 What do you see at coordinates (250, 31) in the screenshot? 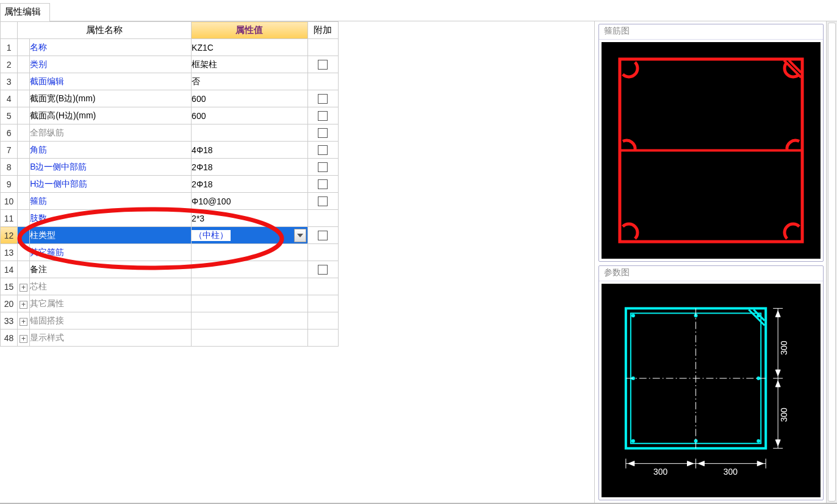
I see `header-value: 属性值` at bounding box center [250, 31].